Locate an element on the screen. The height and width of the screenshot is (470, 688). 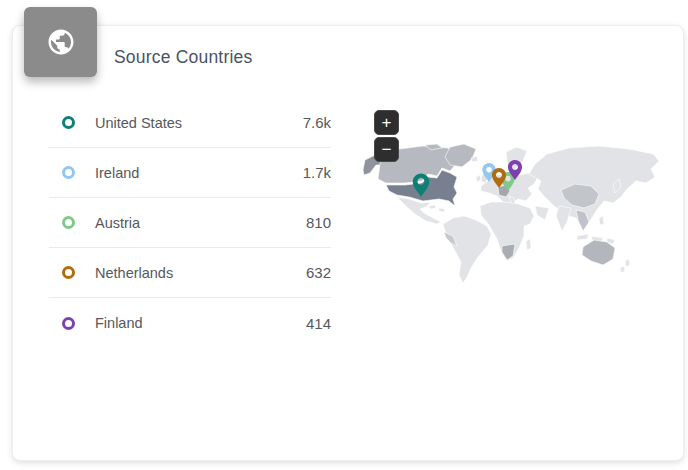
country-label: United States is located at coordinates (138, 123).